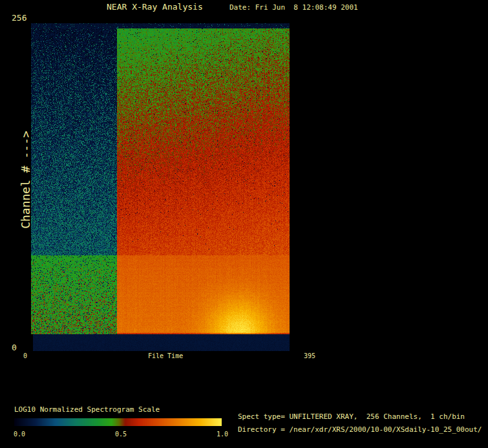 Image resolution: width=488 pixels, height=448 pixels. What do you see at coordinates (19, 18) in the screenshot?
I see `y-axis-max-label: 256` at bounding box center [19, 18].